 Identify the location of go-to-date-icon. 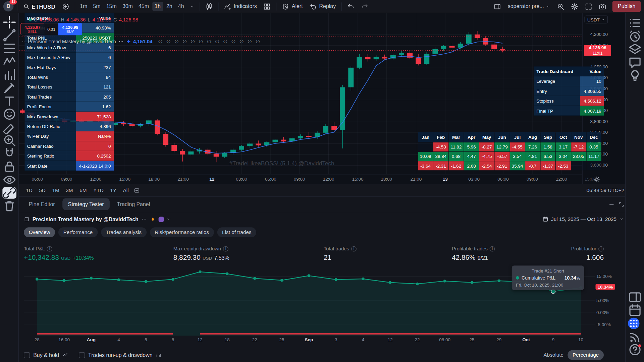
(137, 190).